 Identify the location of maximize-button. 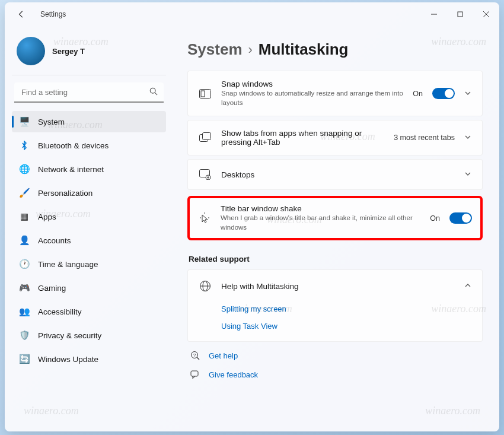
(460, 14).